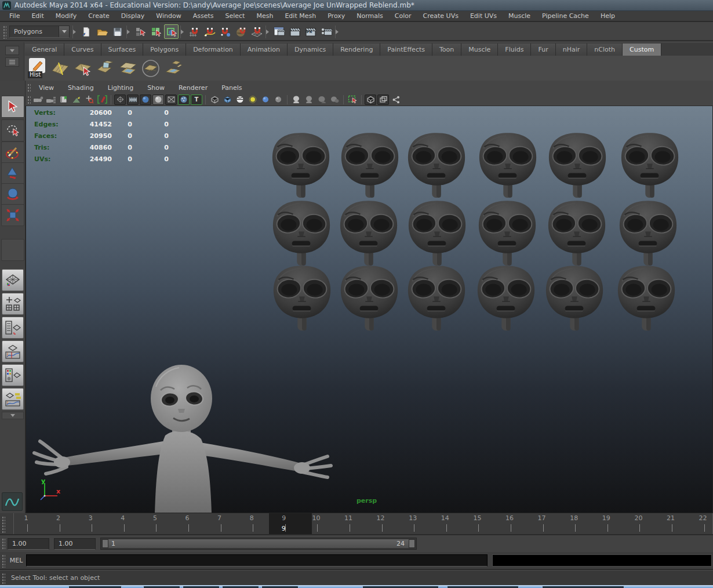  What do you see at coordinates (257, 560) in the screenshot?
I see `mel-input` at bounding box center [257, 560].